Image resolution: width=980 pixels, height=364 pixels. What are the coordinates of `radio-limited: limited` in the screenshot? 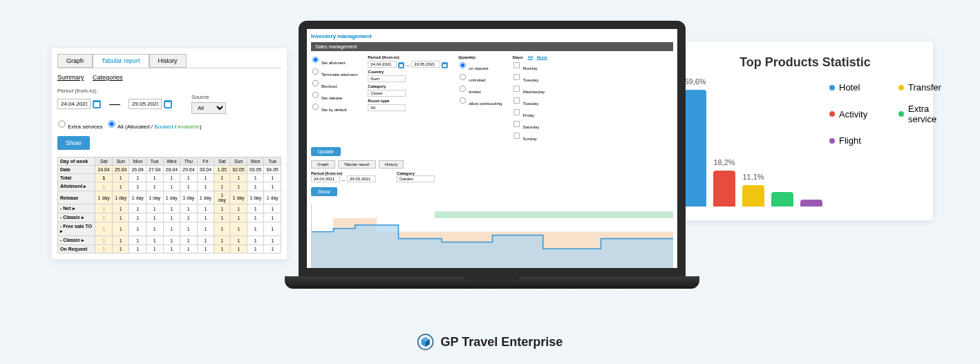 It's located at (480, 89).